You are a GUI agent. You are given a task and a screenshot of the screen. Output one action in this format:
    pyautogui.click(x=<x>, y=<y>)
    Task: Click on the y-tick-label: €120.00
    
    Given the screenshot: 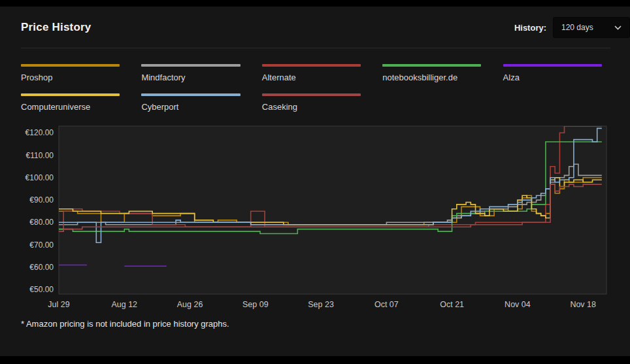 What is the action you would take?
    pyautogui.click(x=40, y=133)
    